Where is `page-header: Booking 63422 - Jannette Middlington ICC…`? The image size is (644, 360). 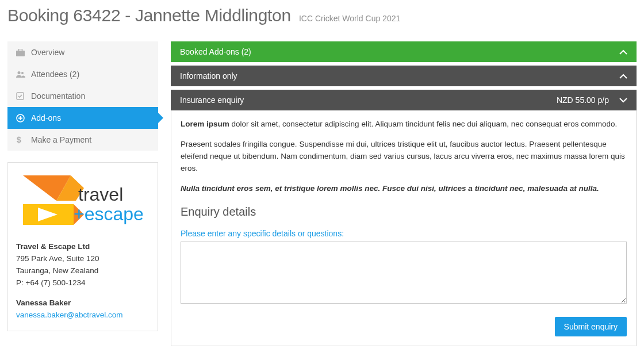 page-header: Booking 63422 - Jannette Middlington ICC… is located at coordinates (322, 16).